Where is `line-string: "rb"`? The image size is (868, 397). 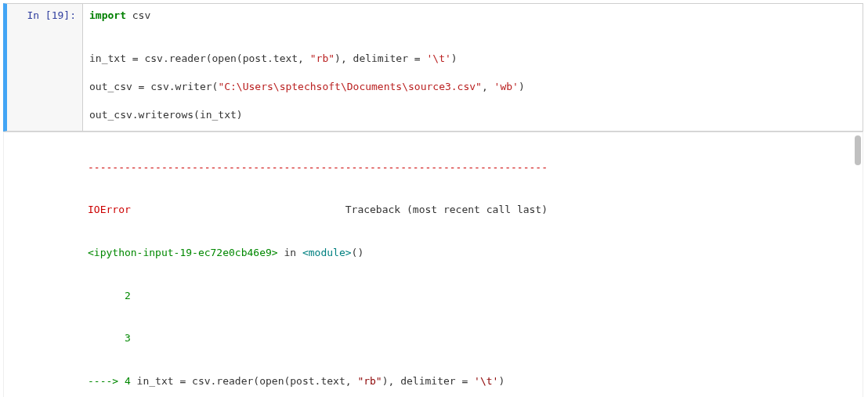
line-string: "rb" is located at coordinates (370, 381).